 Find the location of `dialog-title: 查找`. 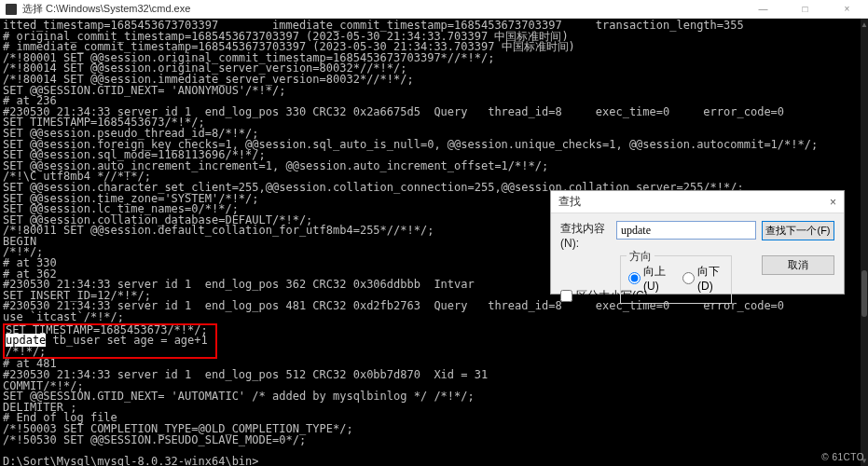

dialog-title: 查找 is located at coordinates (694, 201).